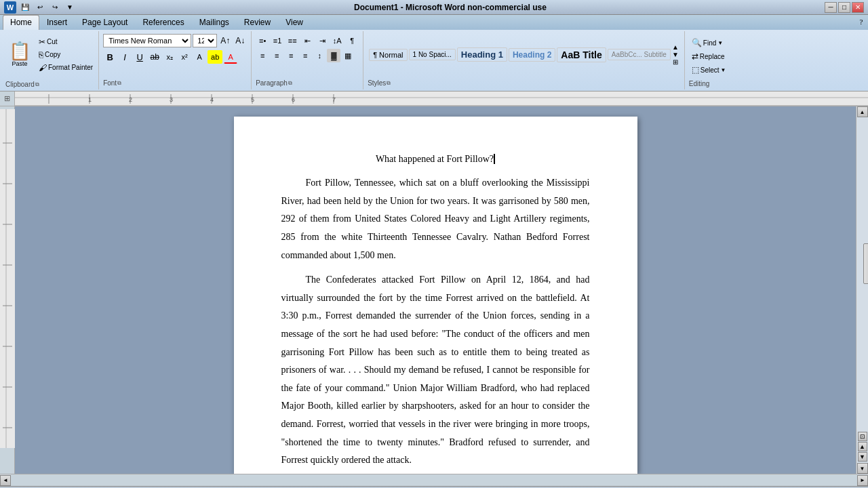  Describe the element at coordinates (40, 7) in the screenshot. I see `undo-quick-btn: ↩` at that location.